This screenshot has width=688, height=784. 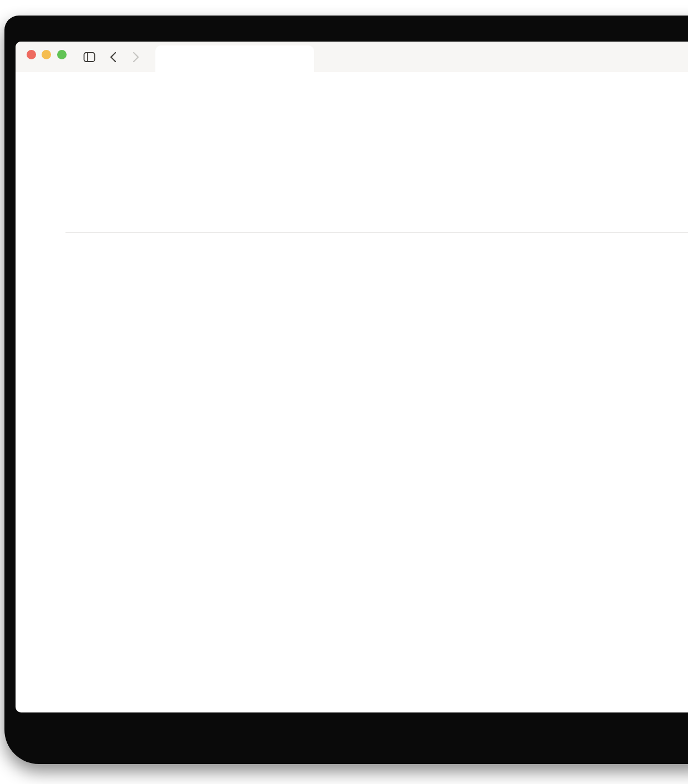 I want to click on close-window-button, so click(x=31, y=54).